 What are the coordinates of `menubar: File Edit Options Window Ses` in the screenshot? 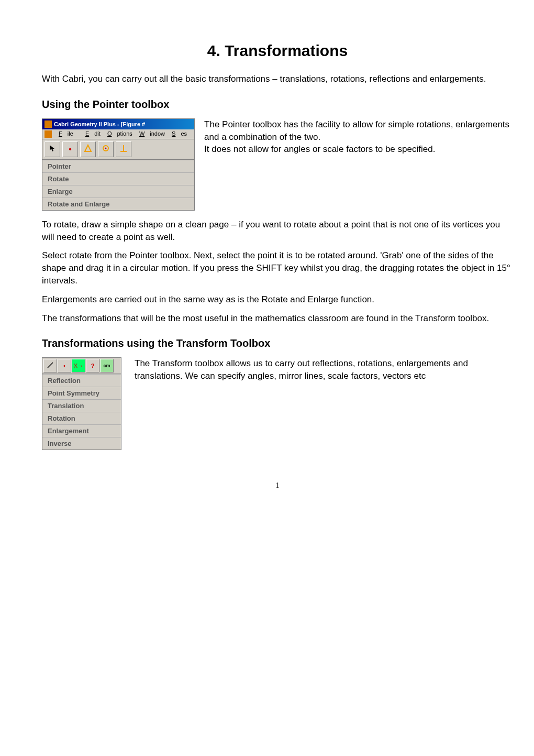 It's located at (118, 134).